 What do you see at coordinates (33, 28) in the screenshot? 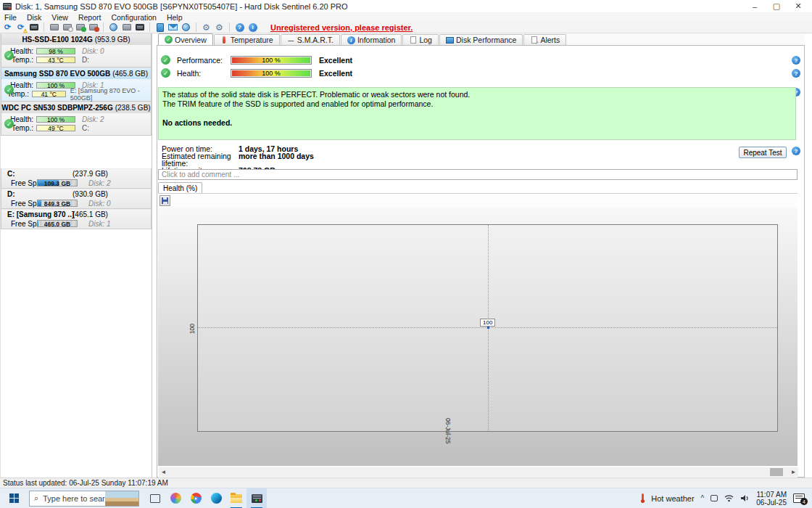
I see `surface-test-icon` at bounding box center [33, 28].